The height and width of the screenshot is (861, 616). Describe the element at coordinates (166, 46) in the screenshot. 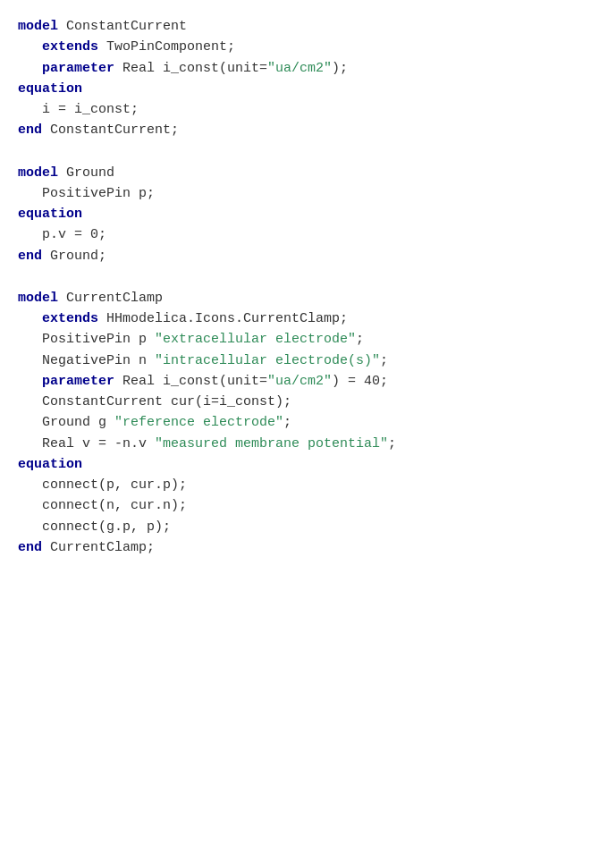

I see `code-token: TwoPinComponent;` at that location.